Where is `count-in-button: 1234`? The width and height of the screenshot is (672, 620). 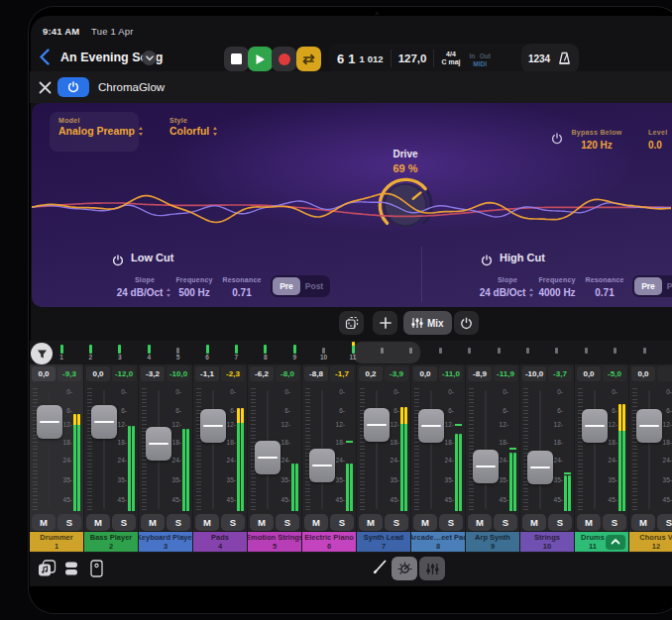 count-in-button: 1234 is located at coordinates (539, 59).